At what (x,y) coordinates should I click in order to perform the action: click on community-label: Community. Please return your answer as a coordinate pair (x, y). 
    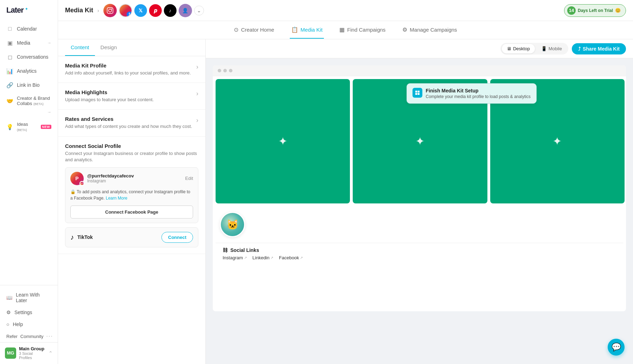
    Looking at the image, I should click on (32, 337).